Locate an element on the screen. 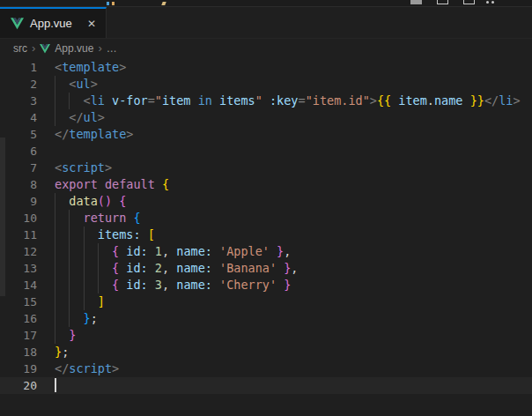 This screenshot has width=532, height=416. code-token: , is located at coordinates (166, 251).